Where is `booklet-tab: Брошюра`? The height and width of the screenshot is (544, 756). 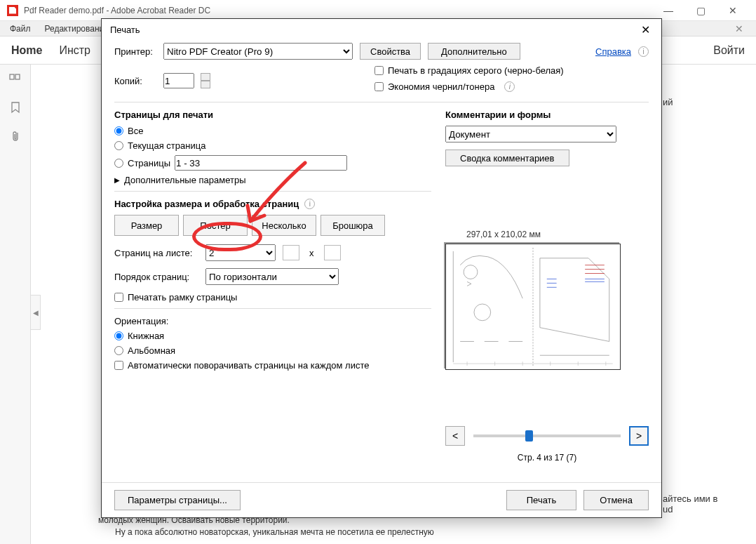
booklet-tab: Брошюра is located at coordinates (353, 225).